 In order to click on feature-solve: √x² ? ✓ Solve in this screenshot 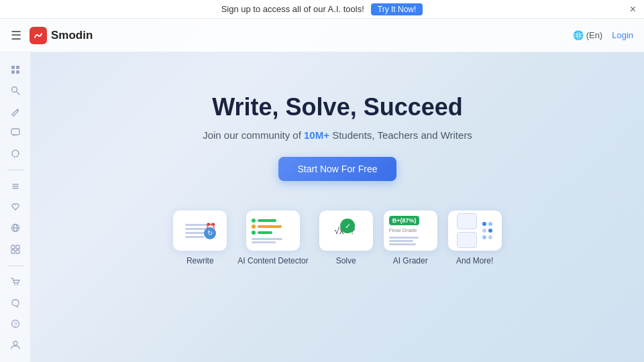, I will do `click(346, 238)`.